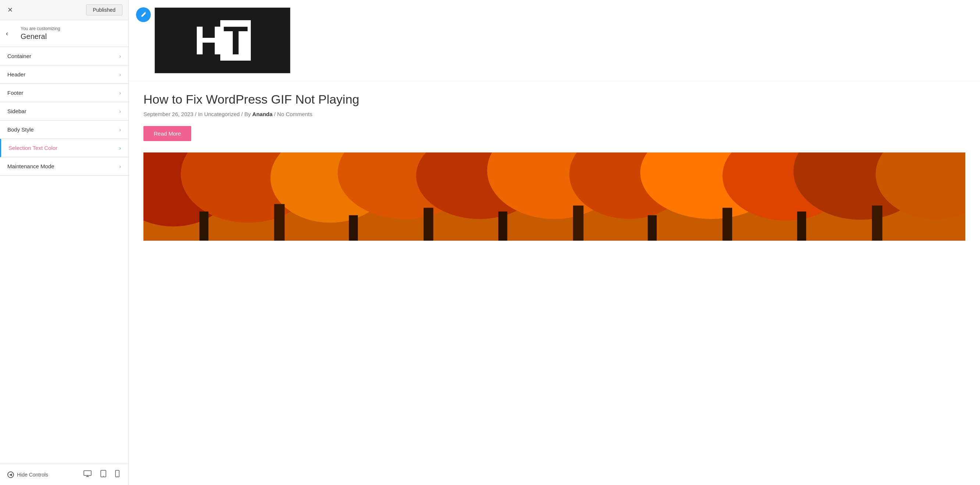 This screenshot has height=485, width=980. What do you see at coordinates (28, 475) in the screenshot?
I see `hide-controls-button: ◀ Hide Controls` at bounding box center [28, 475].